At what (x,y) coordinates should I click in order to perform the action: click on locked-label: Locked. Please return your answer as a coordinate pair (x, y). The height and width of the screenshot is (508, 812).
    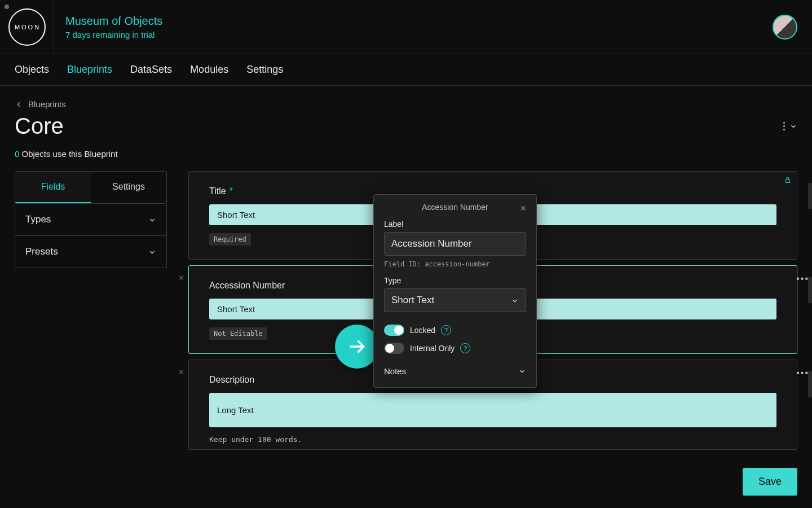
    Looking at the image, I should click on (423, 330).